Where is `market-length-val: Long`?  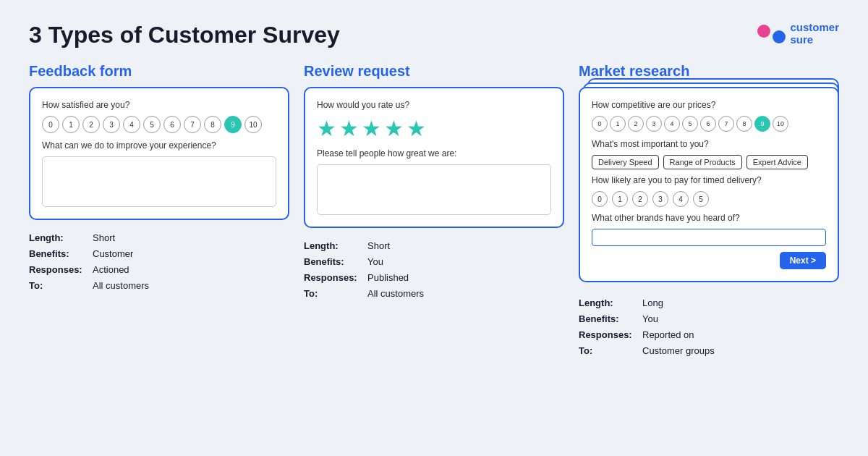
market-length-val: Long is located at coordinates (652, 303).